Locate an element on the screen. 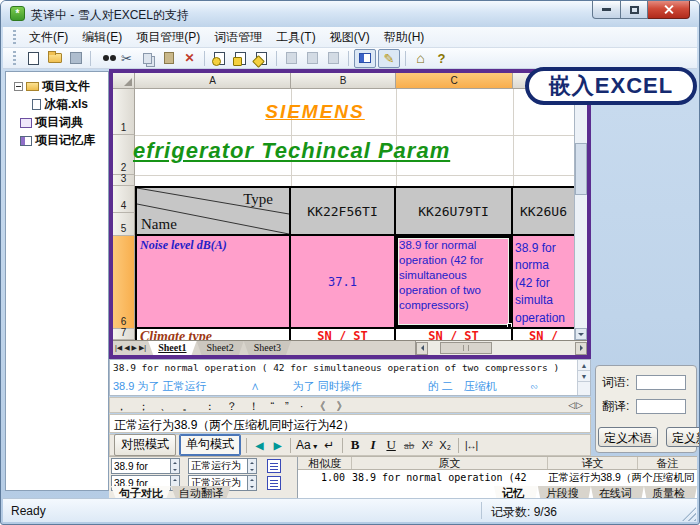  translation-input is located at coordinates (661, 406).